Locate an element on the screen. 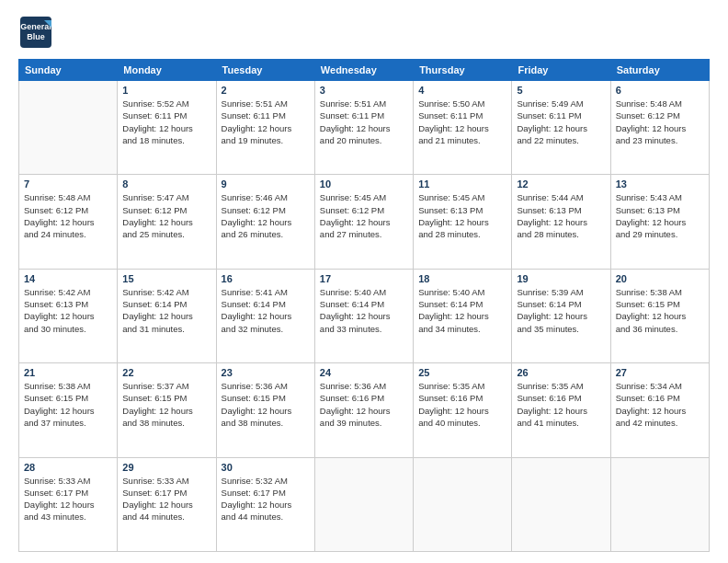 The width and height of the screenshot is (728, 563). cell-day-number: 16 is located at coordinates (266, 279).